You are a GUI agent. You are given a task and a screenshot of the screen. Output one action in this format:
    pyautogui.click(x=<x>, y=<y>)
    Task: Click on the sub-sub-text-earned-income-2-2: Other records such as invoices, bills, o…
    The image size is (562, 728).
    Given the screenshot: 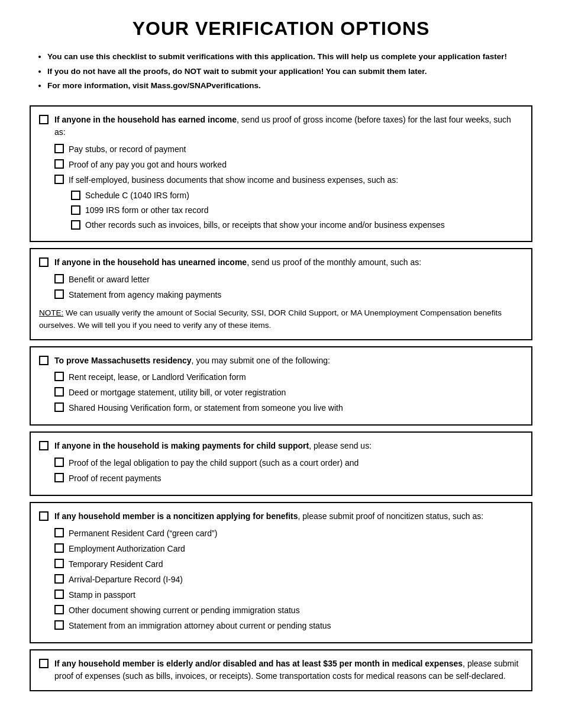 What is the action you would take?
    pyautogui.click(x=265, y=225)
    